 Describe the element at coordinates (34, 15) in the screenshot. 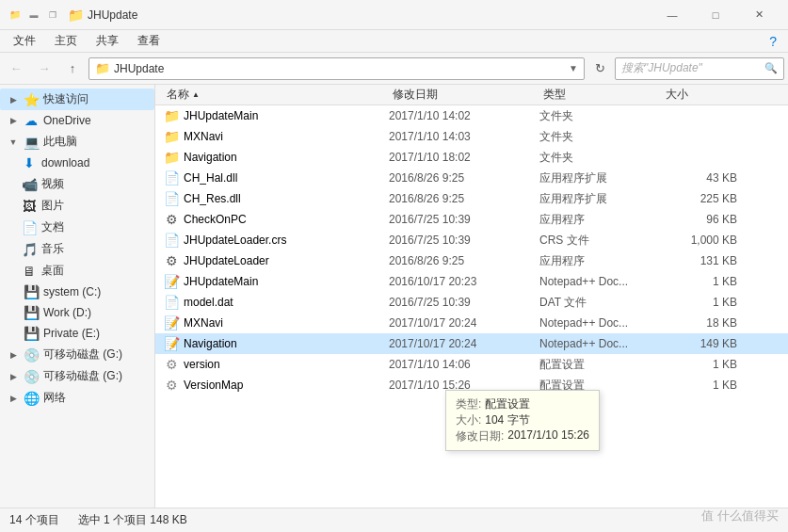

I see `minimize-icon: ▬` at that location.